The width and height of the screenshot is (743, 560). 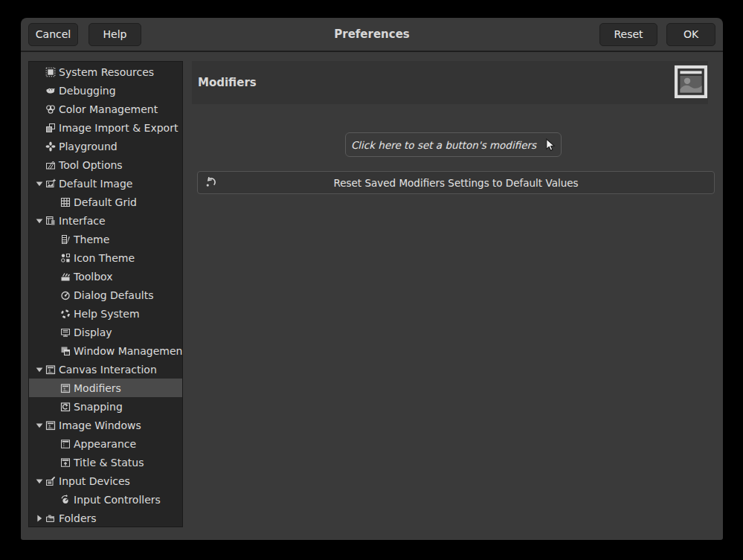 I want to click on sidebar-item-label: Debugging, so click(x=88, y=91).